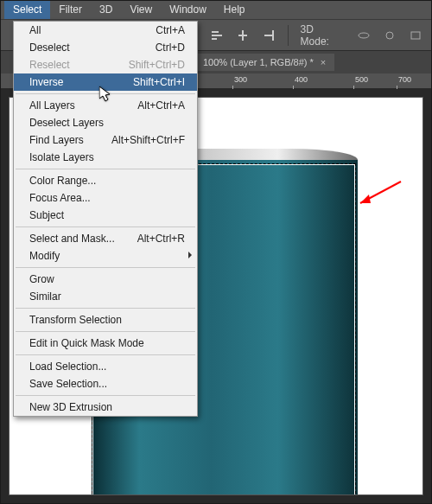 The width and height of the screenshot is (432, 504). I want to click on menu-item-label: Find Layers, so click(57, 140).